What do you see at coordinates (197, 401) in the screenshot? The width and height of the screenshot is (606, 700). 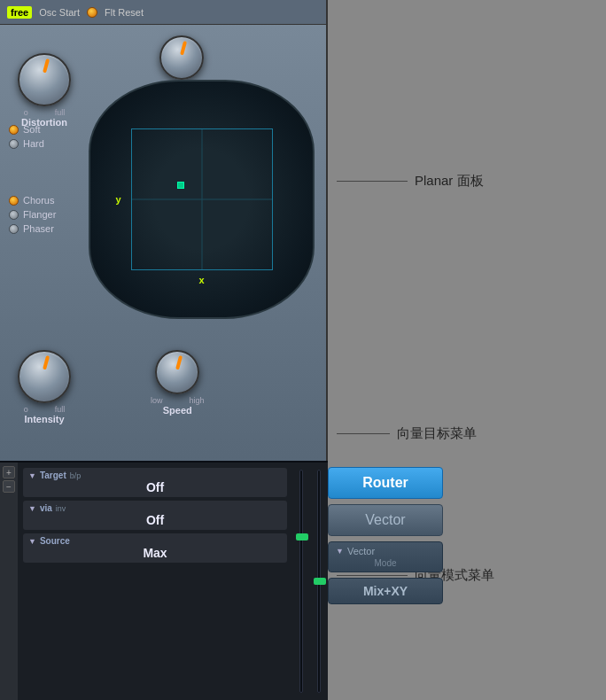 I see `speed-max-label: high` at bounding box center [197, 401].